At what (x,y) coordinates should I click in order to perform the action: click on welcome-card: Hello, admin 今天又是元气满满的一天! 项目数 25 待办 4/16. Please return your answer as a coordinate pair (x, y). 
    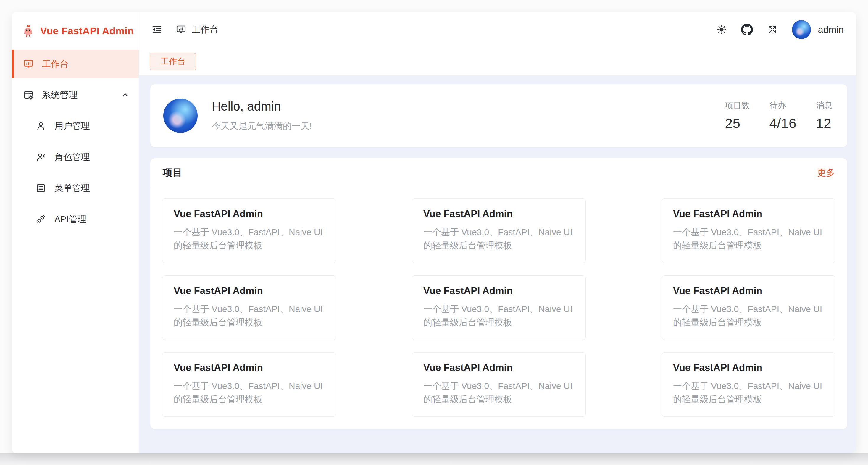
    Looking at the image, I should click on (499, 116).